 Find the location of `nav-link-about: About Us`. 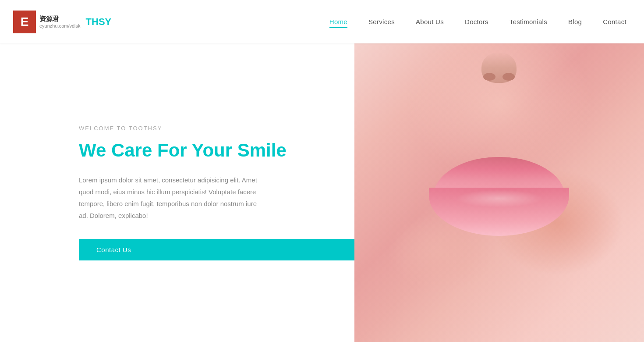

nav-link-about: About Us is located at coordinates (430, 22).